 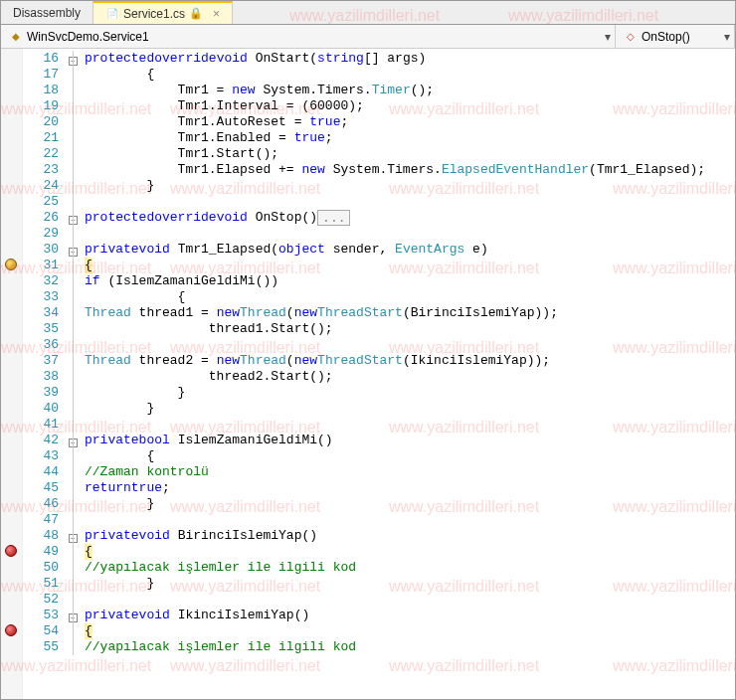 I want to click on code-line: Tmr1.Interval = (60000);, so click(x=410, y=106).